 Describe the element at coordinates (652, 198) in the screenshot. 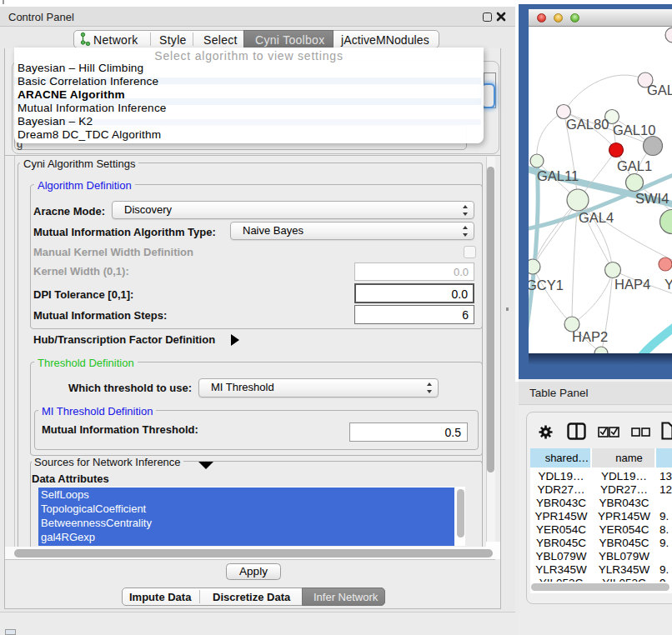

I see `svg-text: SWI4` at that location.